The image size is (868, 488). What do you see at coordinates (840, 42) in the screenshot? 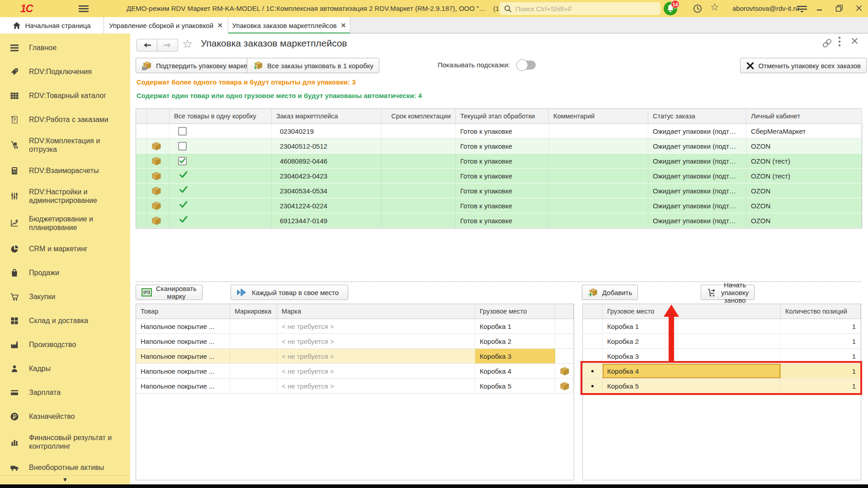
I see `more-menu-icon` at bounding box center [840, 42].